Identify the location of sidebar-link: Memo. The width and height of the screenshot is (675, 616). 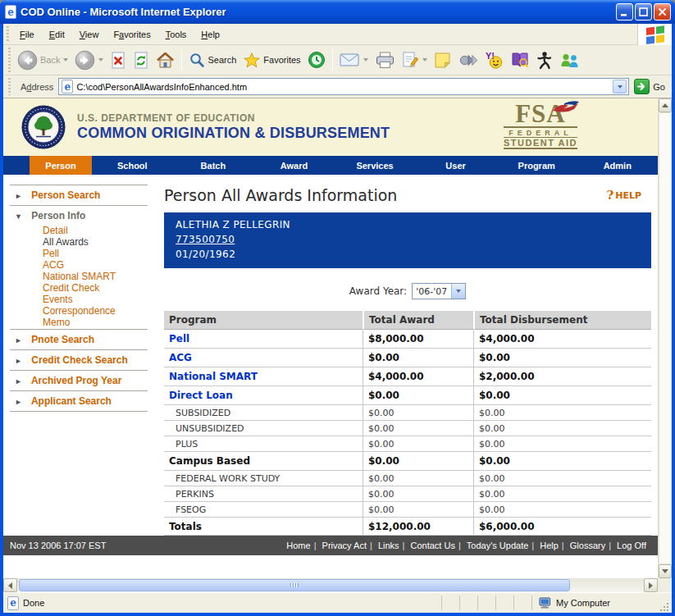
(56, 322).